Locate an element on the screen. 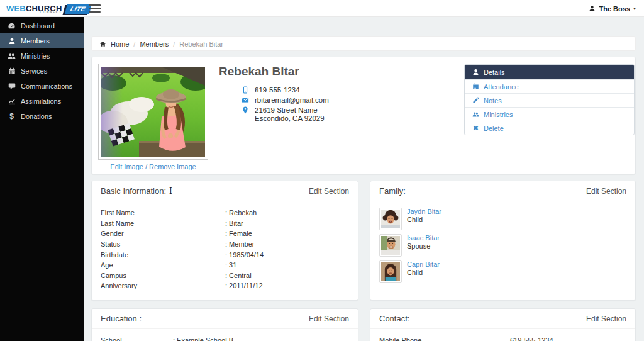  pencil-icon is located at coordinates (475, 101).